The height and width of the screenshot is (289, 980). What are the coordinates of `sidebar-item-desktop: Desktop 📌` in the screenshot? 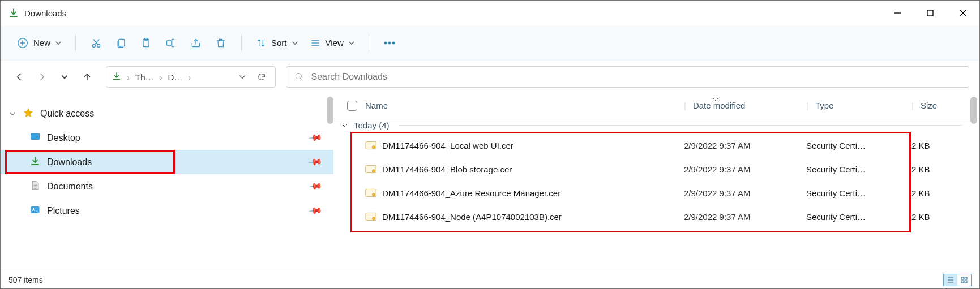 It's located at (167, 138).